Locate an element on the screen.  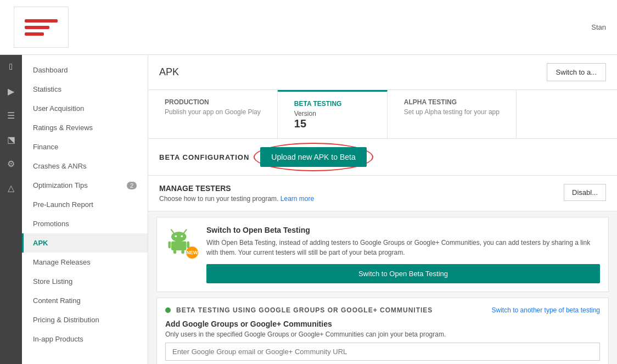
logo-area is located at coordinates (41, 27).